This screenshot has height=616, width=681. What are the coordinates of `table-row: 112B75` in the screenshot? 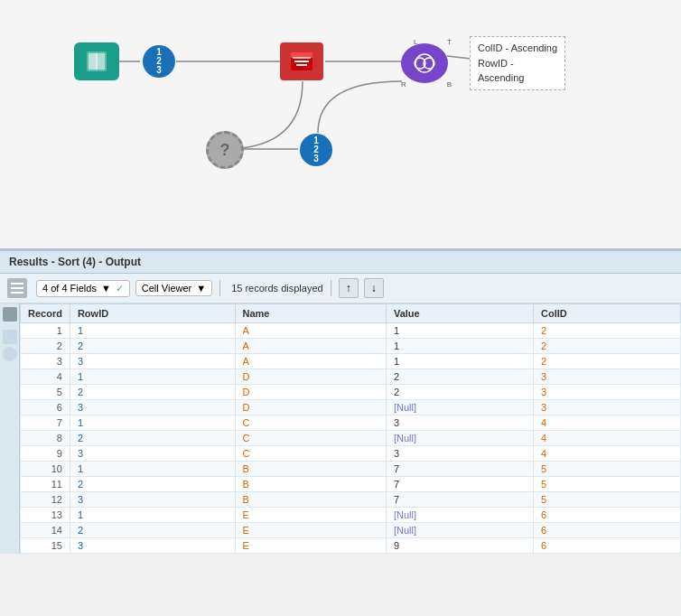 It's located at (350, 484).